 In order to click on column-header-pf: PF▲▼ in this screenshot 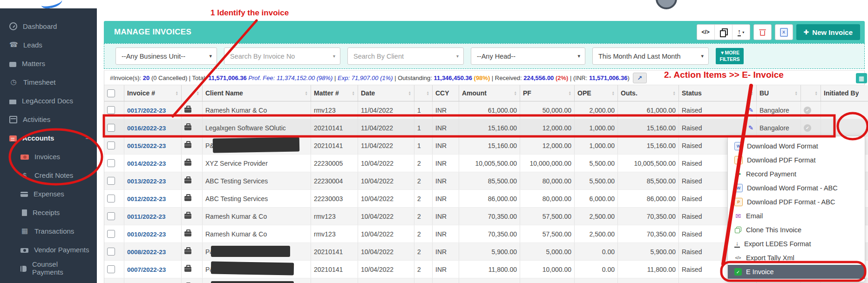, I will do `click(548, 93)`.